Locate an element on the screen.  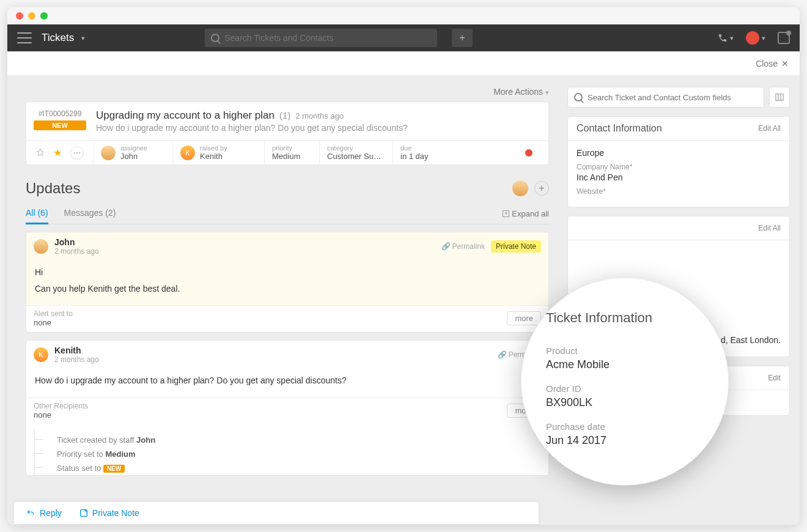
nav-title: Tickets ▾ is located at coordinates (64, 38).